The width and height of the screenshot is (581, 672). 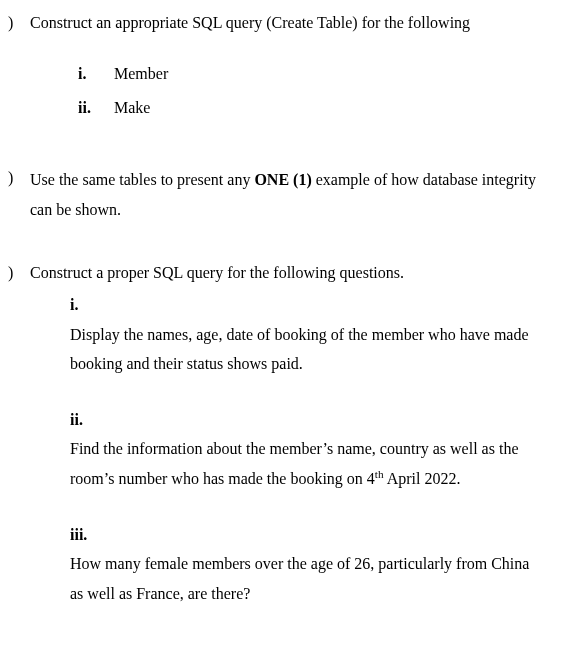 What do you see at coordinates (295, 92) in the screenshot?
I see `sublist-a: i. Member ii. Make` at bounding box center [295, 92].